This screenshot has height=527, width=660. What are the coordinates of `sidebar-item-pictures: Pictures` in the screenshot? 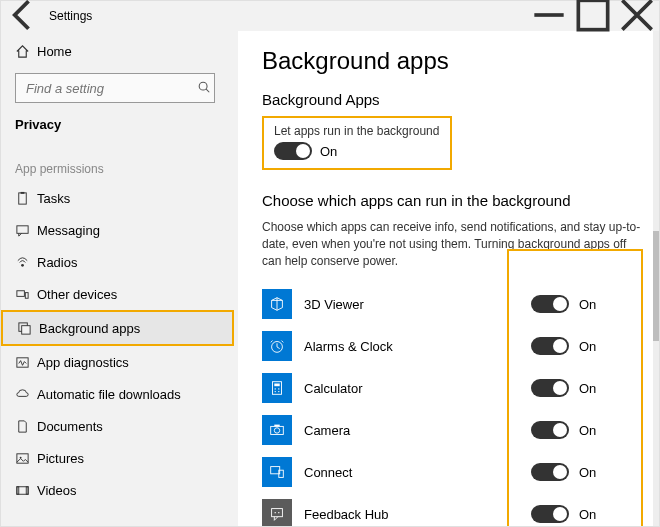 It's located at (120, 458).